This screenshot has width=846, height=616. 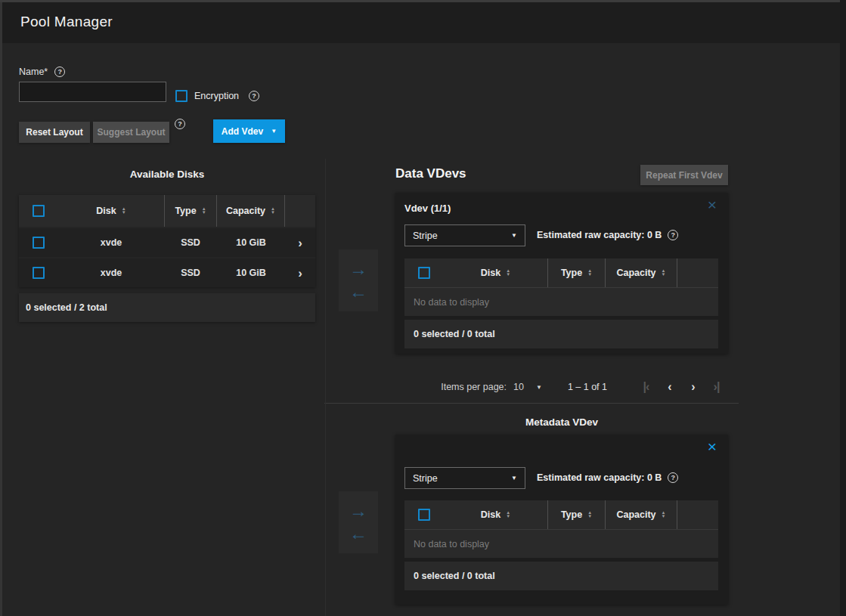 What do you see at coordinates (167, 174) in the screenshot?
I see `available-disks-title: Available Disks` at bounding box center [167, 174].